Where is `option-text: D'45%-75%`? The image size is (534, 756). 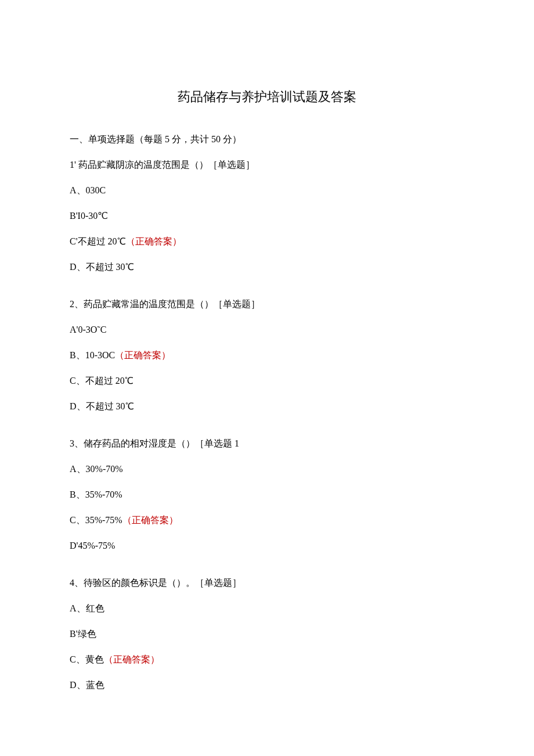 option-text: D'45%-75% is located at coordinates (92, 546).